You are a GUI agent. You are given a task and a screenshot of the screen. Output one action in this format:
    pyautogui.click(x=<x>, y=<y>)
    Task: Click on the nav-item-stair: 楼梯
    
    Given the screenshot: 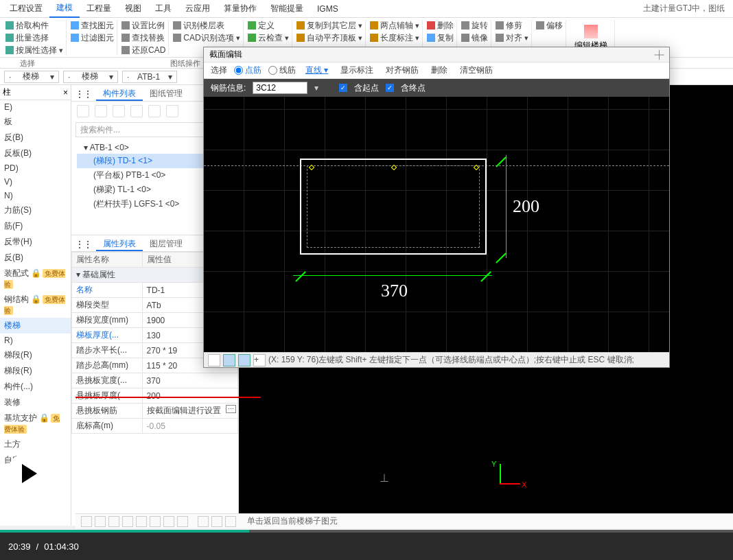 What is the action you would take?
    pyautogui.click(x=36, y=325)
    